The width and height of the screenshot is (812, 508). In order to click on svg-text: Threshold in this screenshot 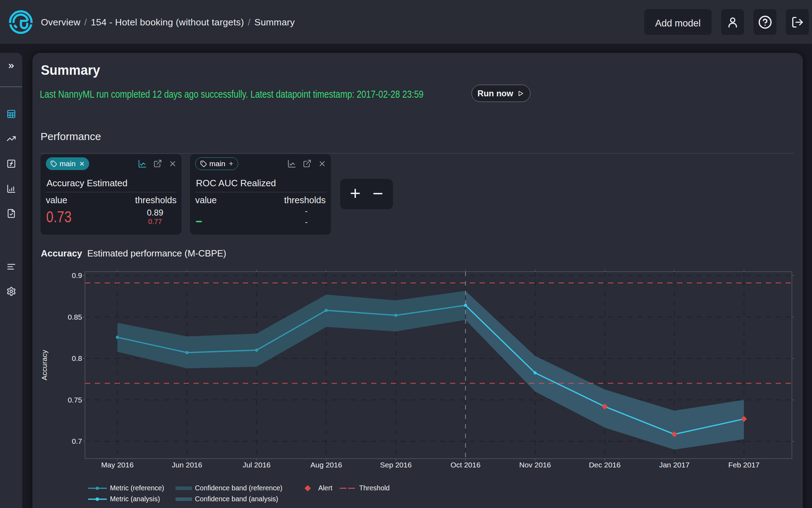, I will do `click(374, 488)`.